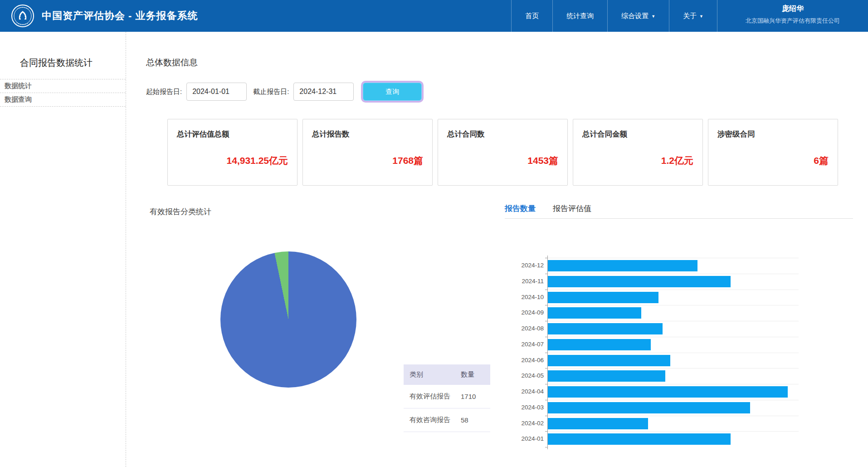 The height and width of the screenshot is (467, 868). Describe the element at coordinates (793, 9) in the screenshot. I see `user-name: 庞绍华` at that location.